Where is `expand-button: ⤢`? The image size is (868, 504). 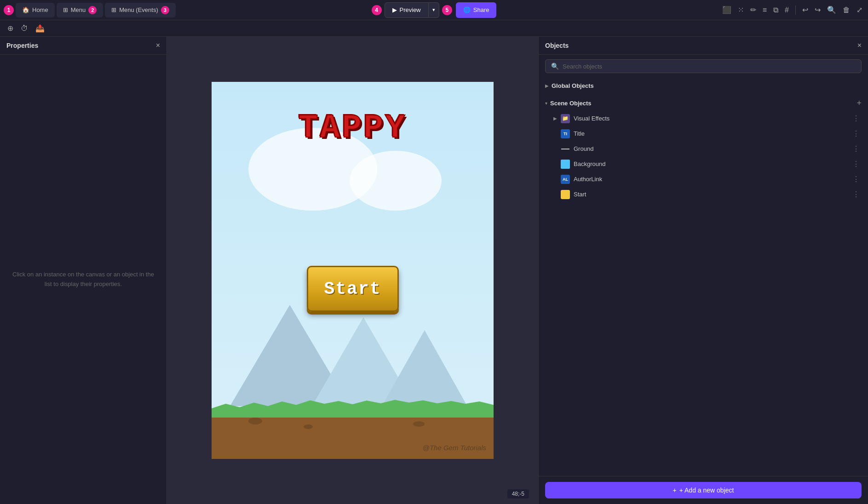 expand-button: ⤢ is located at coordinates (859, 10).